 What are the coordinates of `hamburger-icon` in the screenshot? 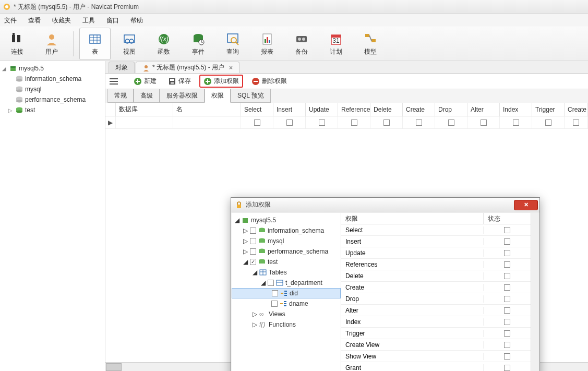 It's located at (114, 81).